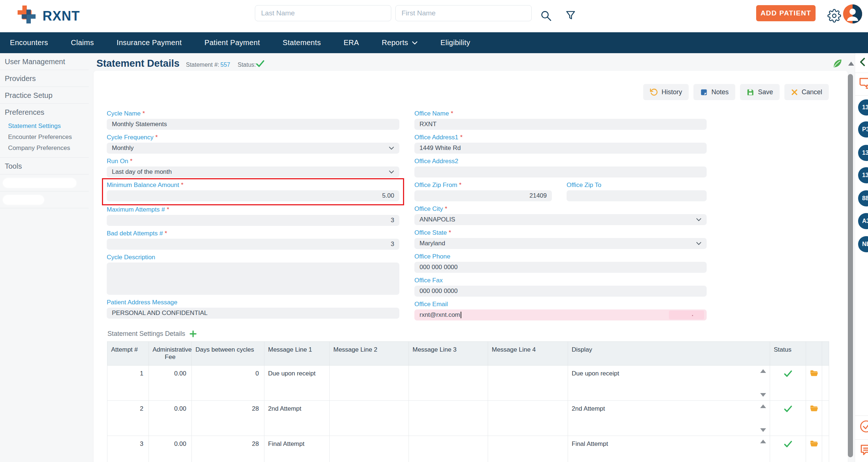 The width and height of the screenshot is (868, 462). Describe the element at coordinates (44, 78) in the screenshot. I see `sidebar-item-providers: Providers` at that location.